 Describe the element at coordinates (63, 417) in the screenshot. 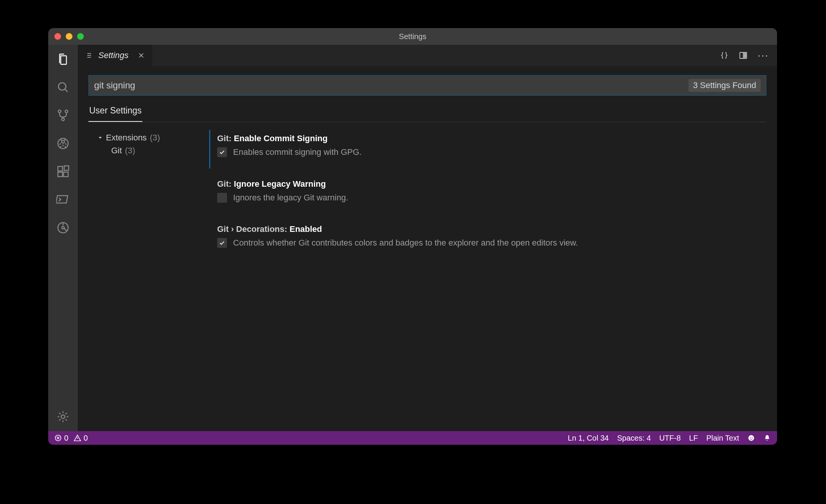

I see `settings-gear-icon` at that location.